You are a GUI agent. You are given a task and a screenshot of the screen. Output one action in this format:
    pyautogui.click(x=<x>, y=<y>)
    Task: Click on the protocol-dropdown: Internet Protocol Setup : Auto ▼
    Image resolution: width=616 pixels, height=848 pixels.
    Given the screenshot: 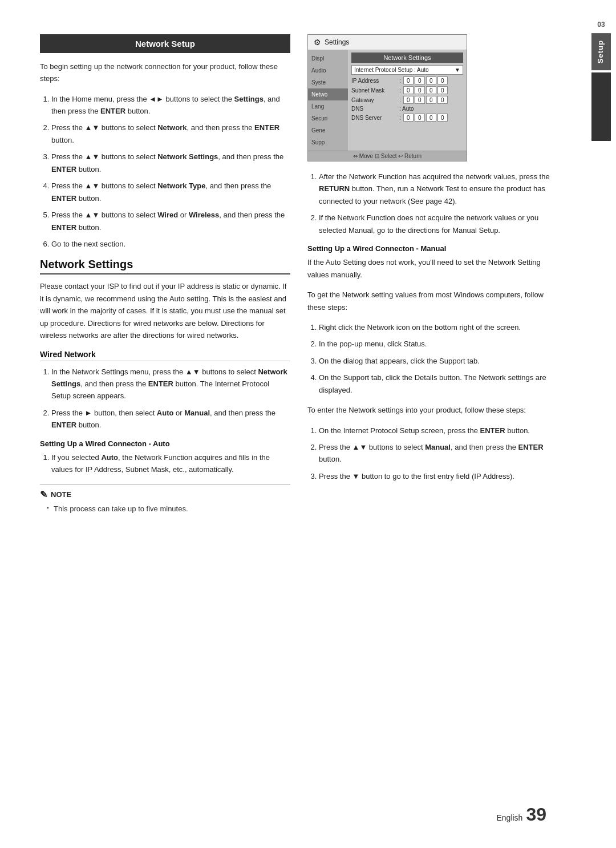 What is the action you would take?
    pyautogui.click(x=407, y=70)
    